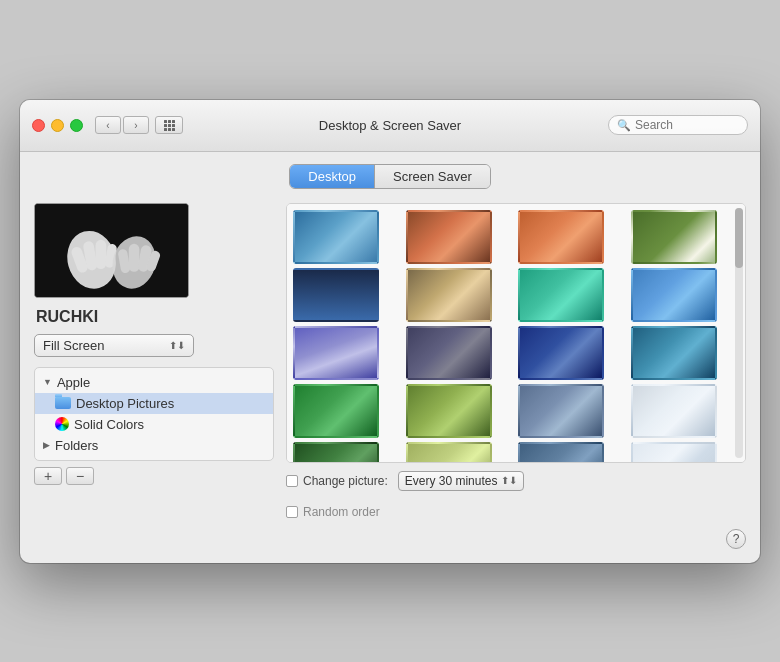  Describe the element at coordinates (332, 176) in the screenshot. I see `tab-desktop: Desktop` at that location.